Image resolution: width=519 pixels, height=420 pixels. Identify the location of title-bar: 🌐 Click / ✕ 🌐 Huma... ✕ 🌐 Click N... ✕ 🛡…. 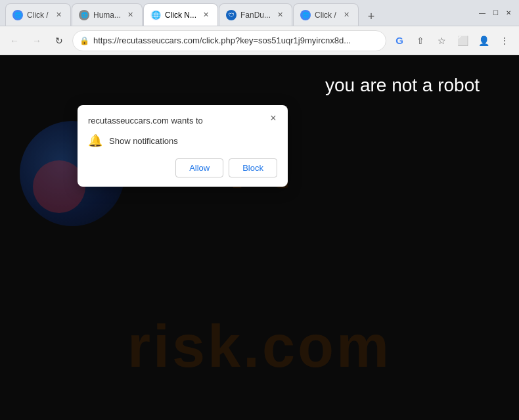
(260, 13).